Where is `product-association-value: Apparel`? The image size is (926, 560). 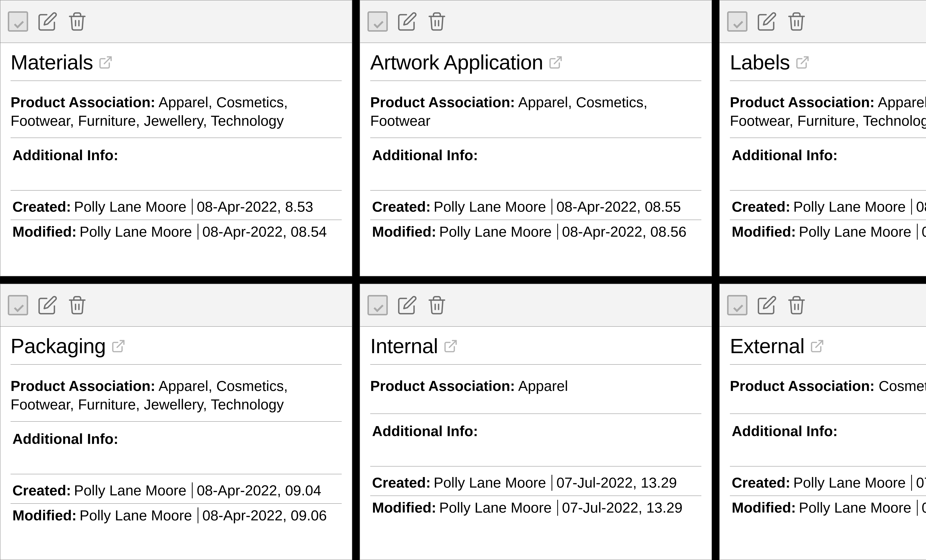 product-association-value: Apparel is located at coordinates (543, 386).